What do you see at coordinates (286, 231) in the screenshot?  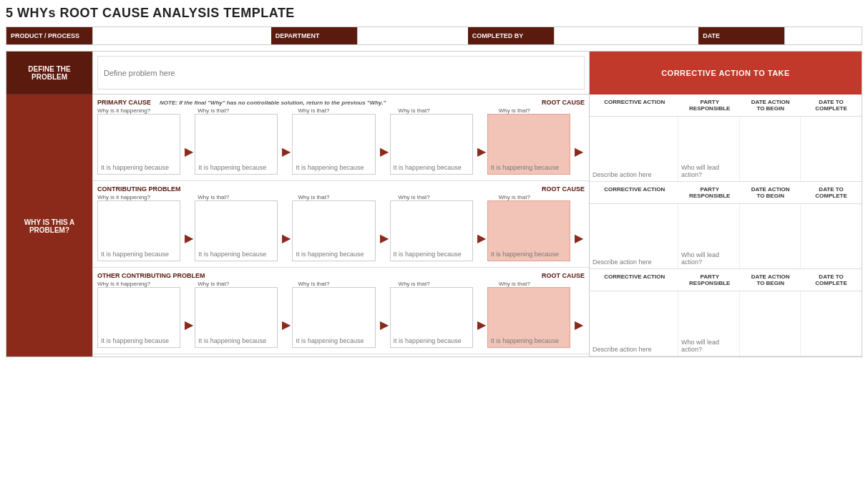 I see `arrow-1-1: ▶` at bounding box center [286, 231].